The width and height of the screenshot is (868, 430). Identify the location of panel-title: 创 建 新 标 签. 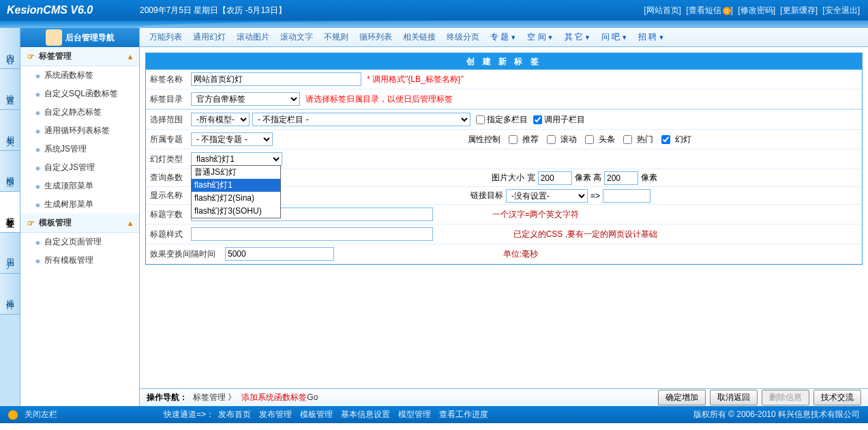
(504, 61).